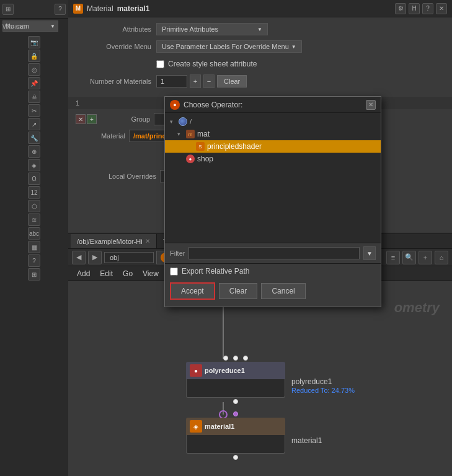 The width and height of the screenshot is (452, 476). Describe the element at coordinates (216, 271) in the screenshot. I see `export-path-label: Export Relative Path` at that location.